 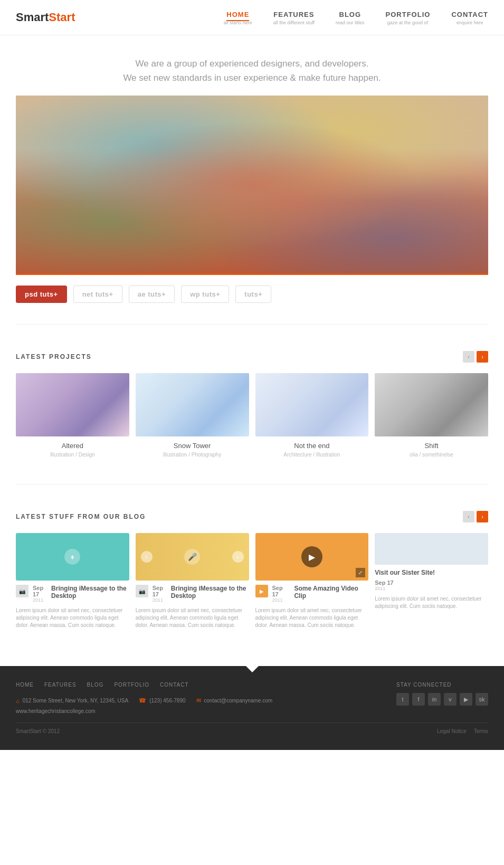 What do you see at coordinates (238, 23) in the screenshot?
I see `nav-home-sub: all starts here` at bounding box center [238, 23].